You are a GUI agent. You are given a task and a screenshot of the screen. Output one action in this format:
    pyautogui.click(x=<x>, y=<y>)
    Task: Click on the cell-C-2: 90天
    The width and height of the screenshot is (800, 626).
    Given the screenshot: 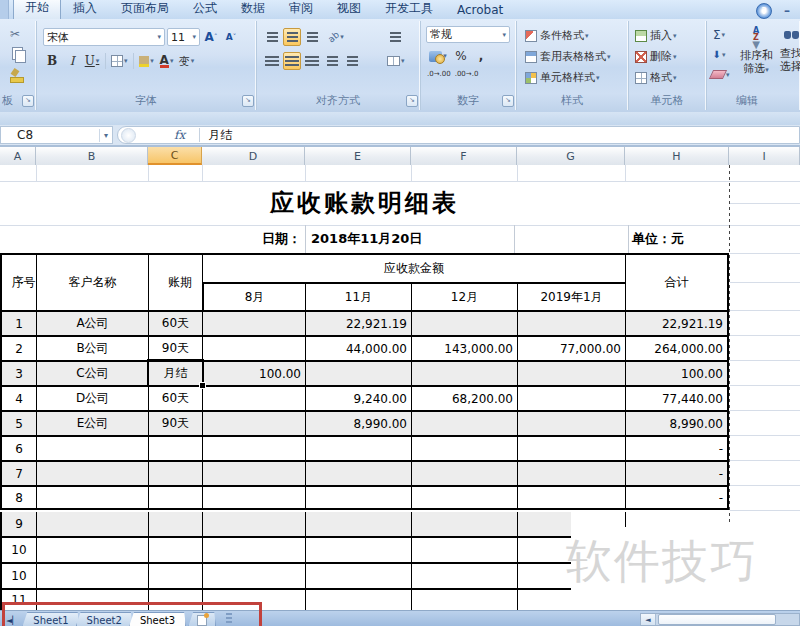 What is the action you would take?
    pyautogui.click(x=175, y=348)
    